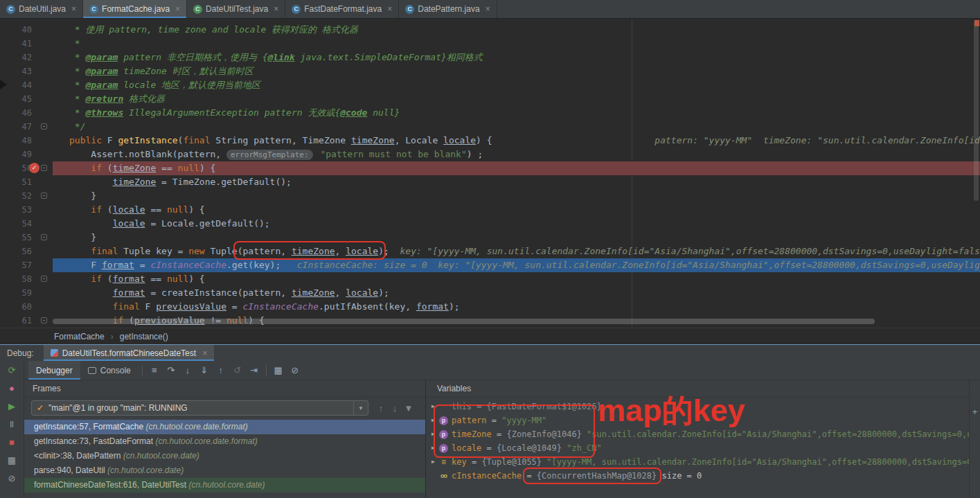 Image resolution: width=980 pixels, height=498 pixels. What do you see at coordinates (16, 182) in the screenshot?
I see `line-number: 51` at bounding box center [16, 182].